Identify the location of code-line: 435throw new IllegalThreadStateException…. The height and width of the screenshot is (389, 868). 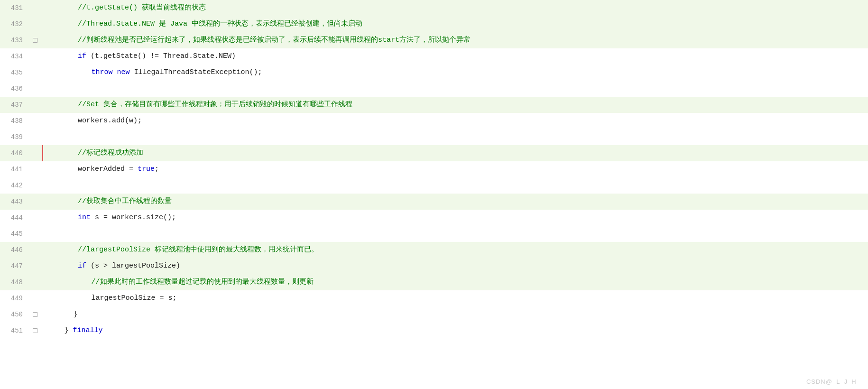
(434, 73).